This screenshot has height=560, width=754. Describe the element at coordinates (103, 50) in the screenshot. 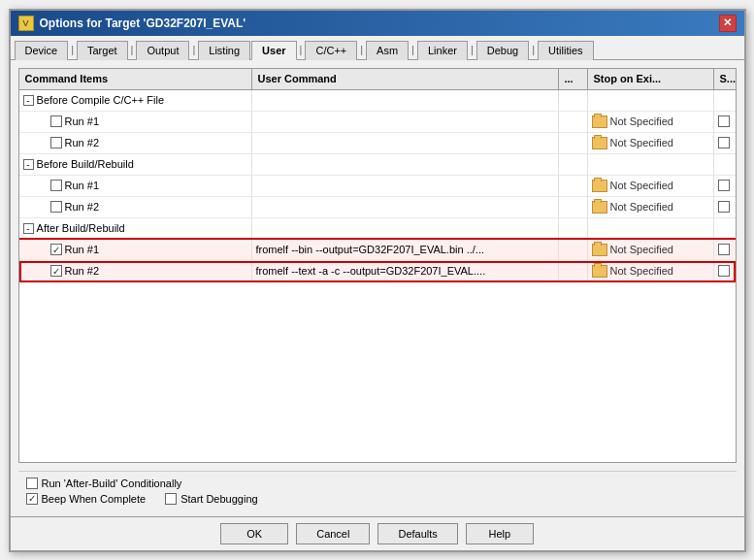

I see `tab-target: Target` at that location.